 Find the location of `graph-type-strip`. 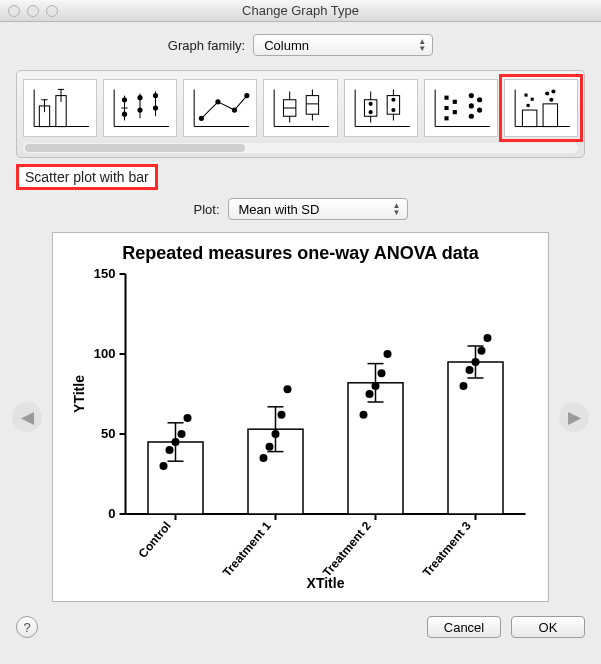

graph-type-strip is located at coordinates (300, 114).